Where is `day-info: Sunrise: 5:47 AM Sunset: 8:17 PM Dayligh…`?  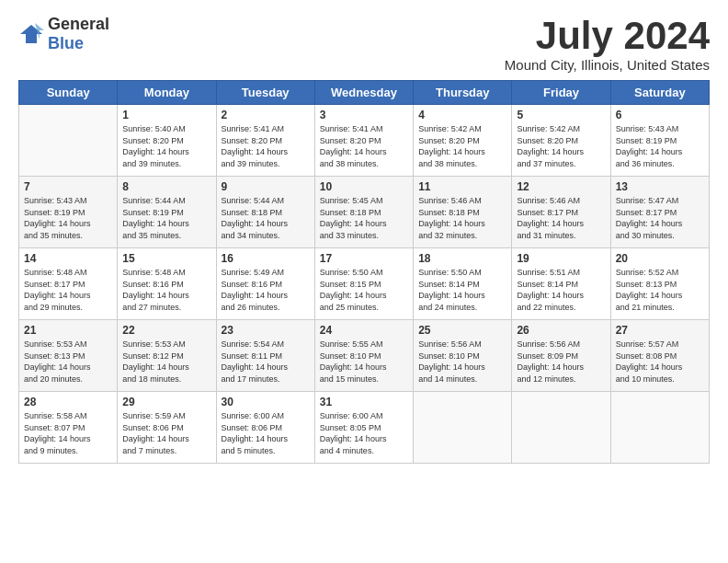 day-info: Sunrise: 5:47 AM Sunset: 8:17 PM Dayligh… is located at coordinates (660, 218).